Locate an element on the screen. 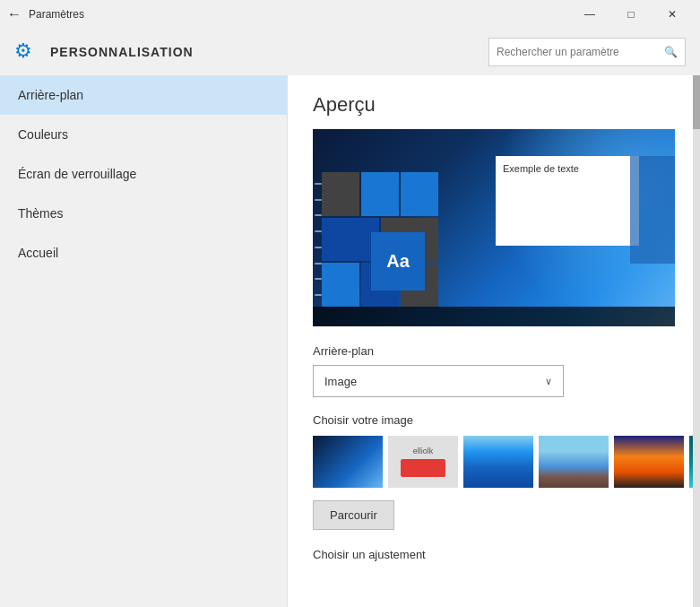 The image size is (700, 607). sidebar-label-couleurs: Couleurs is located at coordinates (43, 134).